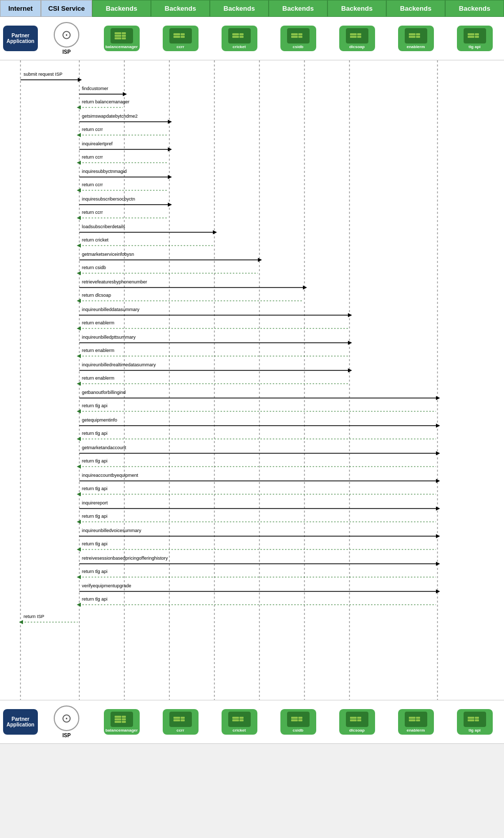 The height and width of the screenshot is (838, 504). I want to click on msg-label-28: return tlg api, so click(95, 461).